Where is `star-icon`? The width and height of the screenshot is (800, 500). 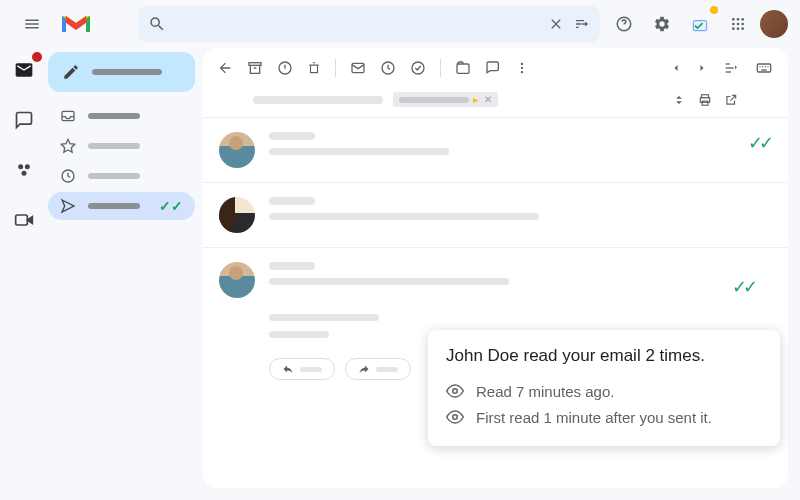
star-icon is located at coordinates (68, 146).